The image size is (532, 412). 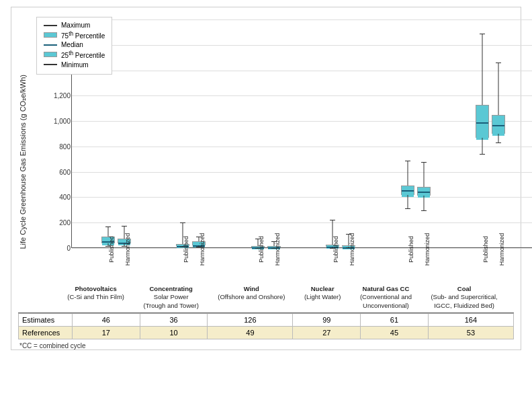 I want to click on table-cell-1-0: 17, so click(x=106, y=333).